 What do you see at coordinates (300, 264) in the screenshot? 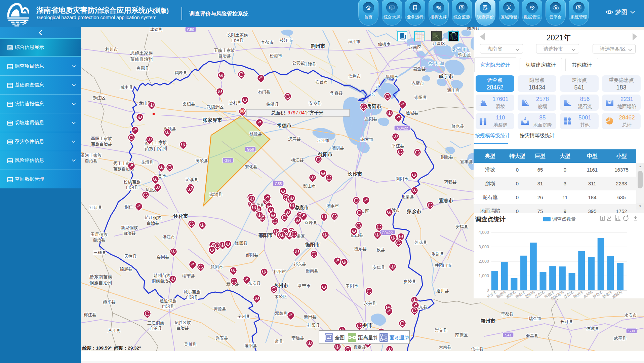
I see `svg-text: 祁东县` at bounding box center [300, 264].